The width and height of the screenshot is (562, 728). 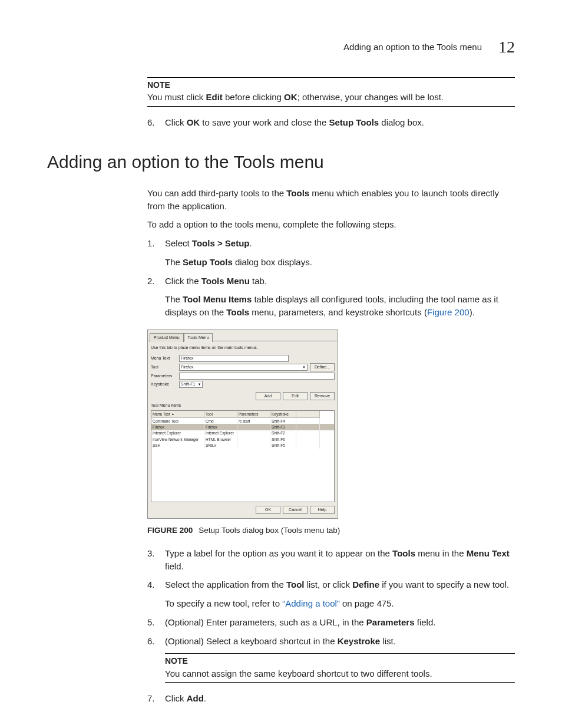 What do you see at coordinates (226, 585) in the screenshot?
I see `t: Select the application from the` at bounding box center [226, 585].